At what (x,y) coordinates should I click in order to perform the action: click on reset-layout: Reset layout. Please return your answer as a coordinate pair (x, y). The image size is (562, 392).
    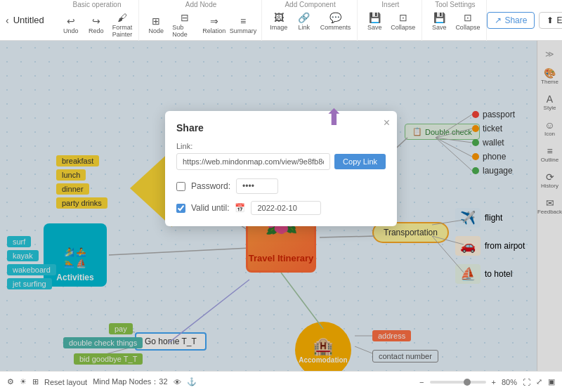
    Looking at the image, I should click on (66, 382).